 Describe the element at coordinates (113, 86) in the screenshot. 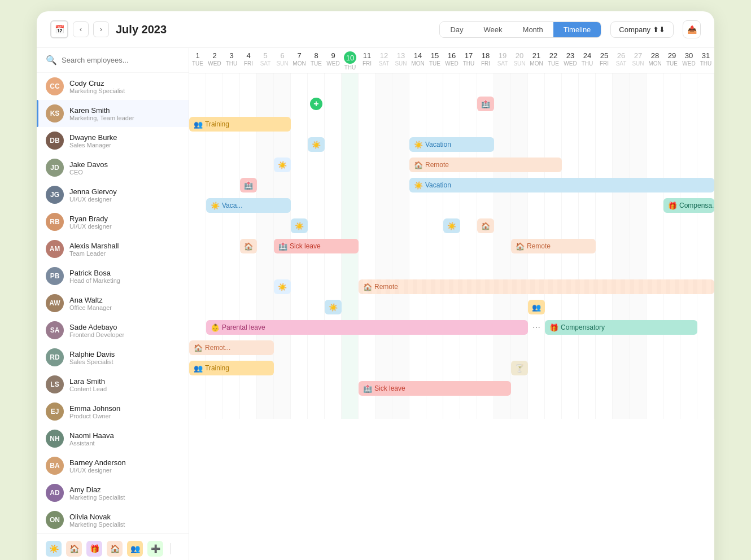

I see `employee-row: CC Cody Cruz Marketing Specialist` at that location.